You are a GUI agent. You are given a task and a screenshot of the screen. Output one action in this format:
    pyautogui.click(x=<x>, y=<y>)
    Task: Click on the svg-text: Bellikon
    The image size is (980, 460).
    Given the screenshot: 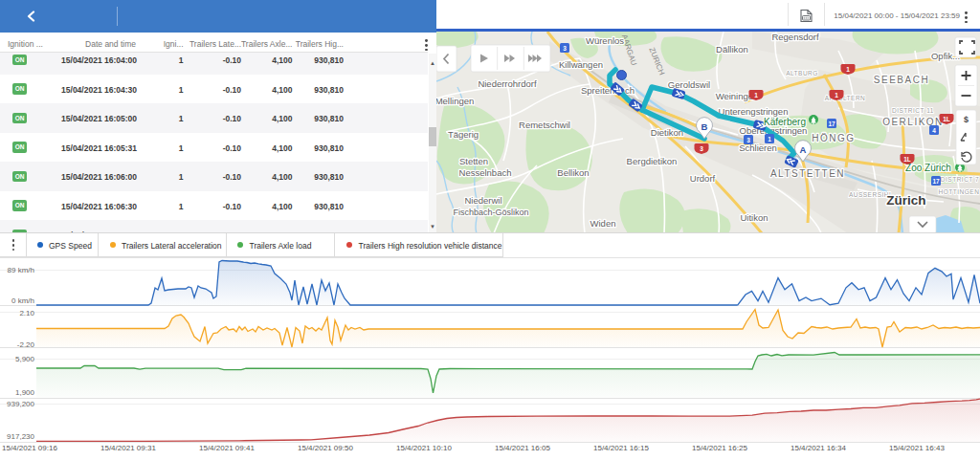 What is the action you would take?
    pyautogui.click(x=572, y=172)
    